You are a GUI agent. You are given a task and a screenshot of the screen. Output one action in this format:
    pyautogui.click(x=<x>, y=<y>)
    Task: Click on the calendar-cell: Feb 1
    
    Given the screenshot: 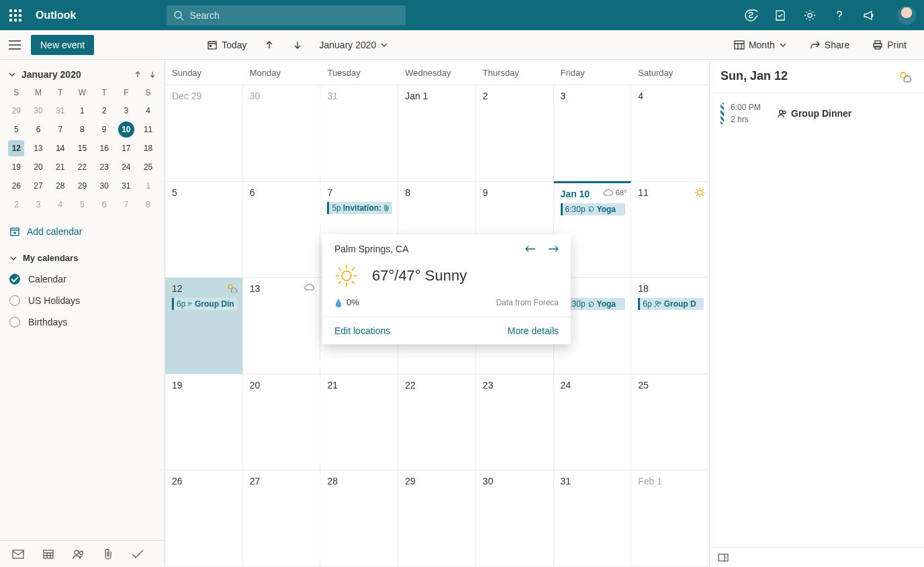 What is the action you would take?
    pyautogui.click(x=670, y=518)
    